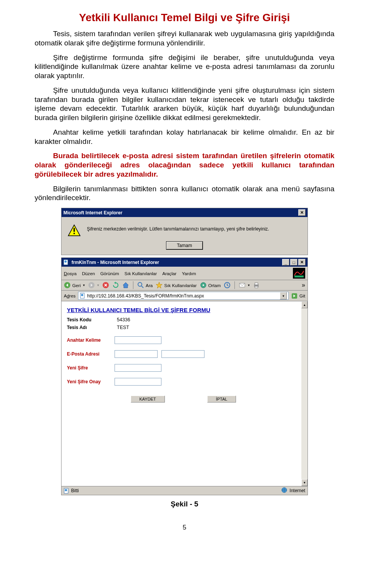 The image size is (369, 588). I want to click on print-icon, so click(256, 285).